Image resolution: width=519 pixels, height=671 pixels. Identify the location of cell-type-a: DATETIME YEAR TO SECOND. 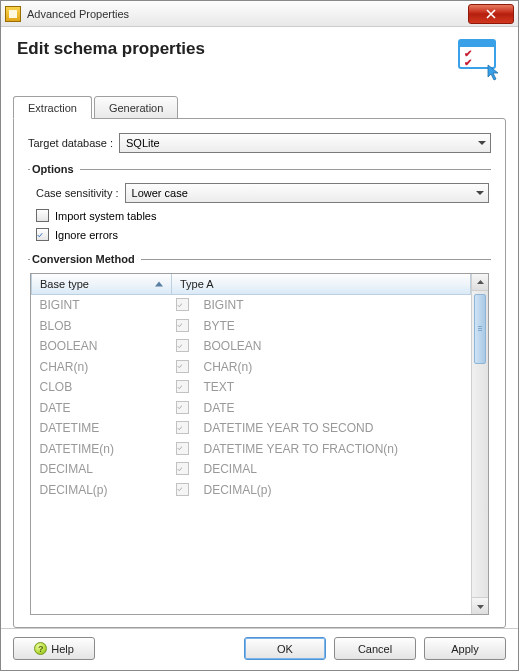
(334, 428).